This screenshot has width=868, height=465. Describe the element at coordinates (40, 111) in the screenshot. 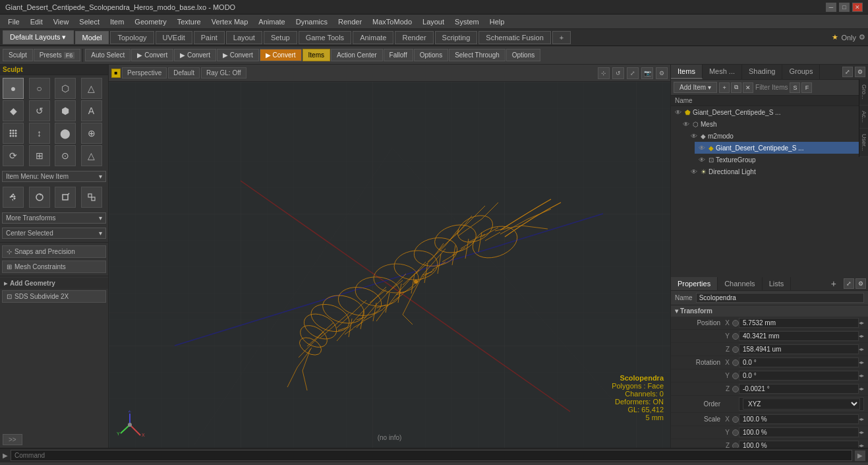

I see `tool-rotate: ↺` at that location.